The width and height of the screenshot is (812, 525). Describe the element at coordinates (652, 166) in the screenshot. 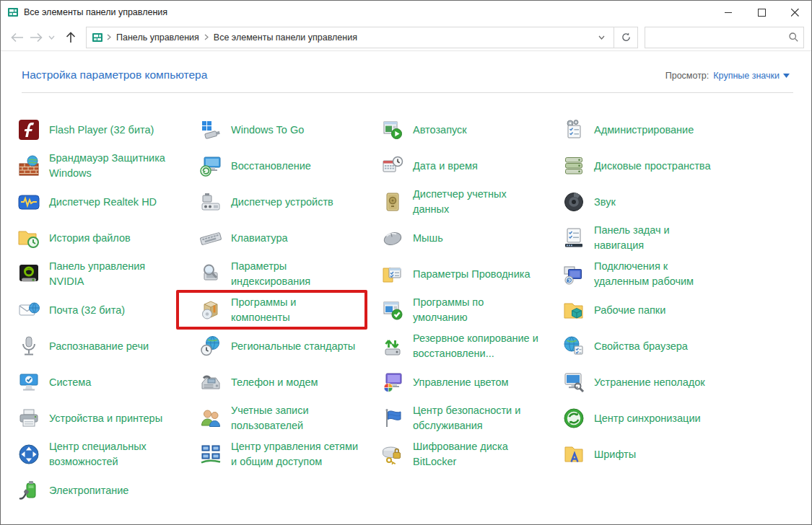

I see `item-label: Дисковые пространства` at that location.